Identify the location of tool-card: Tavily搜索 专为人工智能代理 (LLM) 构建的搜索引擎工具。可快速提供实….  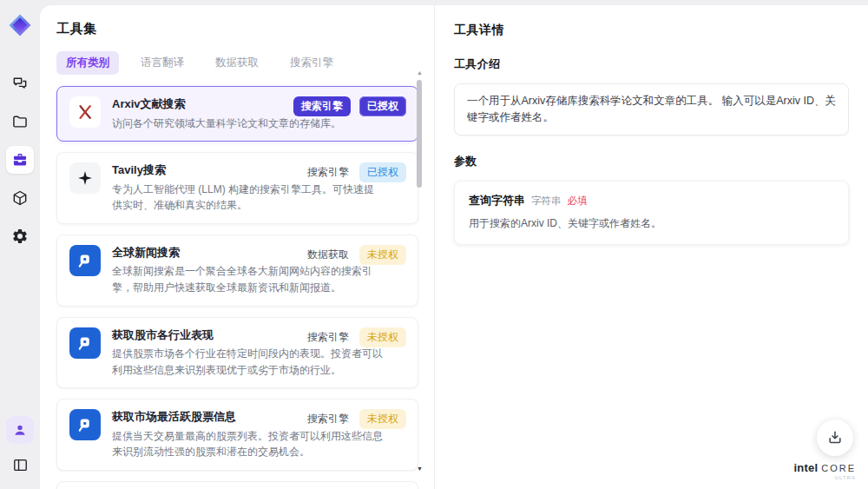
(238, 188).